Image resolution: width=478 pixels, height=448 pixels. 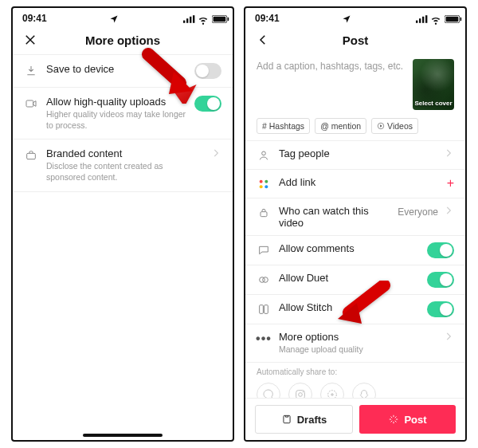 What do you see at coordinates (441, 280) in the screenshot?
I see `toggle-allow-duet` at bounding box center [441, 280].